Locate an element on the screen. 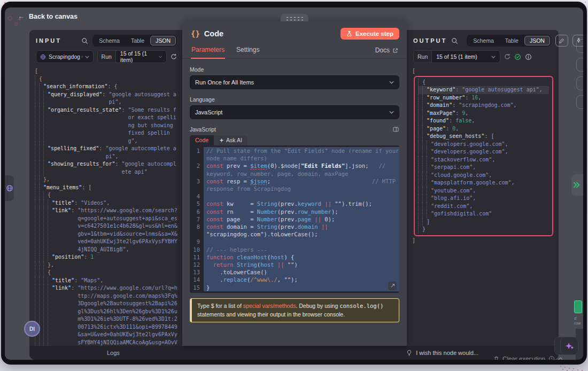 This screenshot has height=371, width=588. code-editor: 1// Pull state from the "Edit Fields" no… is located at coordinates (295, 219).